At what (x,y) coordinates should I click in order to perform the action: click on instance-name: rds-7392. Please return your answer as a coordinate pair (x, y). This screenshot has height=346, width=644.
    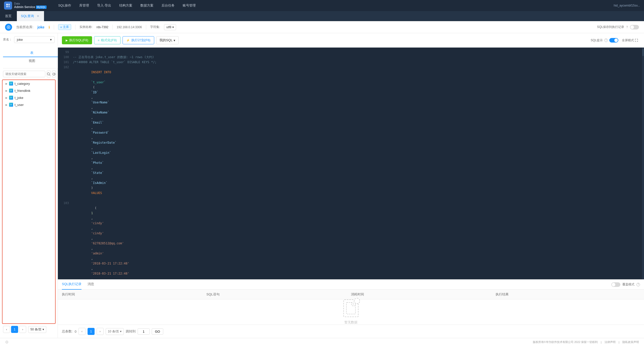
    Looking at the image, I should click on (102, 27).